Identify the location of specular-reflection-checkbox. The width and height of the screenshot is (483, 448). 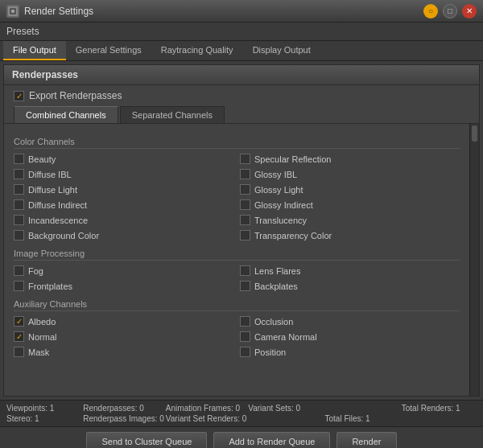
(245, 159).